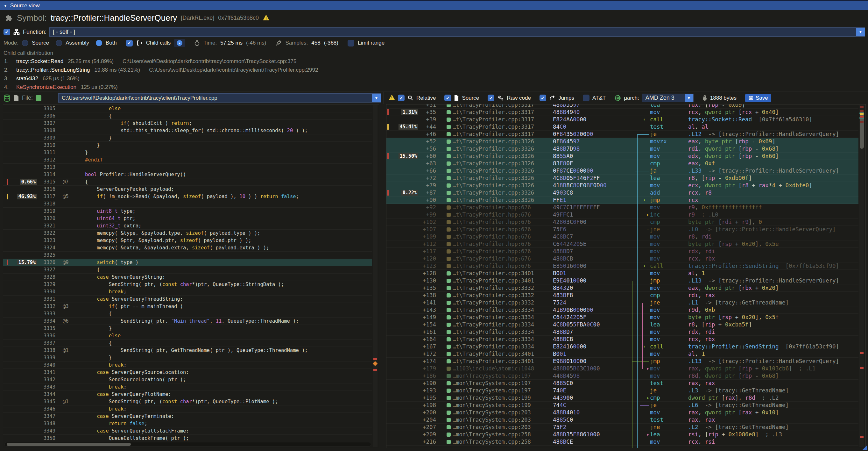  I want to click on asm-row: +52…t\TracyProfiler.cpp:33260FB64597movz…, so click(623, 142).